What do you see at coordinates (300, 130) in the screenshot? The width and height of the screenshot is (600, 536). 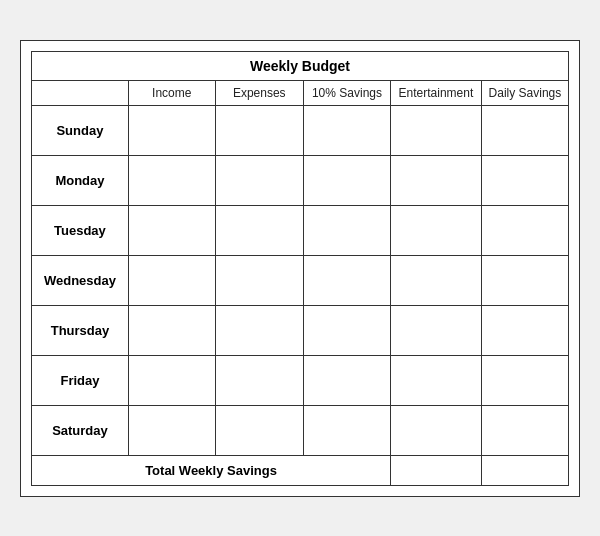 I see `table-row: Sunday` at bounding box center [300, 130].